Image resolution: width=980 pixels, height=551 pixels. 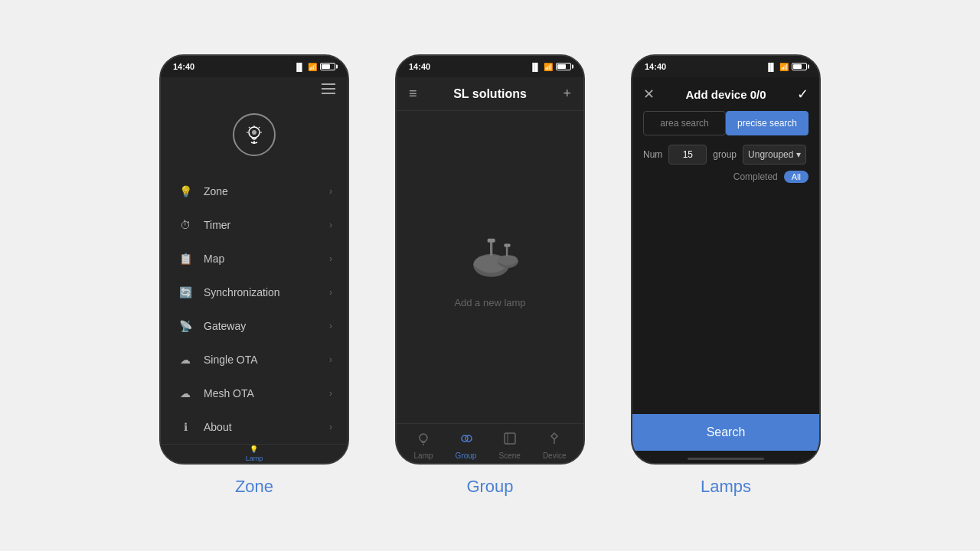 What do you see at coordinates (242, 292) in the screenshot?
I see `menu-sync-label: Synchronization` at bounding box center [242, 292].